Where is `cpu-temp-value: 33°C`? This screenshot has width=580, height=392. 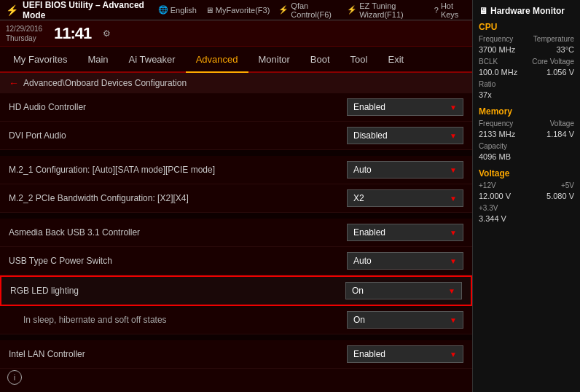 cpu-temp-value: 33°C is located at coordinates (565, 50).